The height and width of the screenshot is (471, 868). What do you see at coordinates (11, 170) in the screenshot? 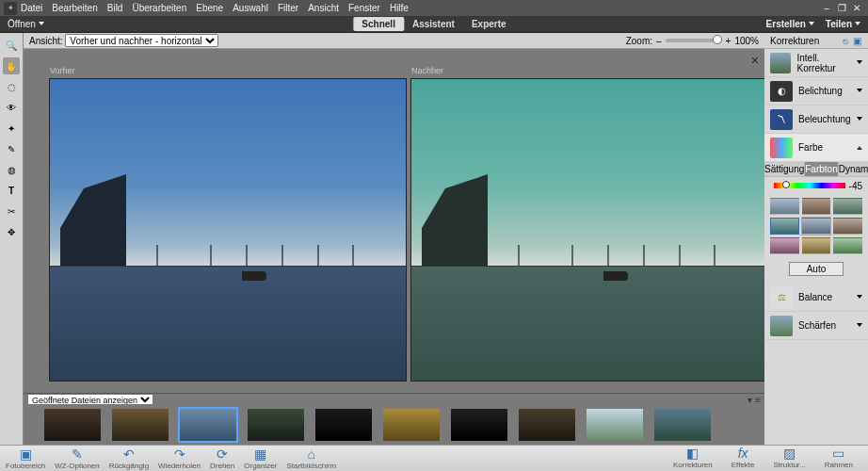
I see `spot-heal-tool: ◍` at bounding box center [11, 170].